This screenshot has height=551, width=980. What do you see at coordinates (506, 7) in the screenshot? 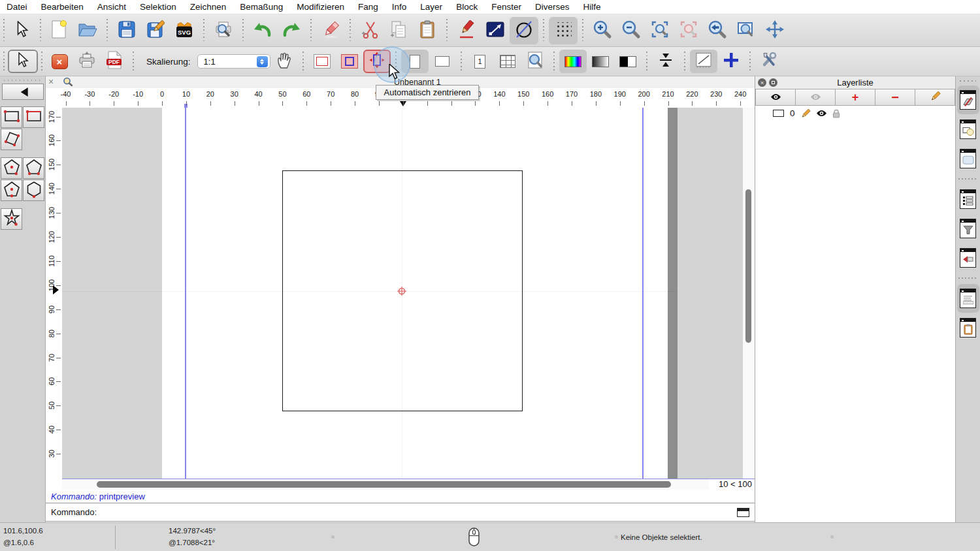
I see `menu-fenster: Fenster` at bounding box center [506, 7].